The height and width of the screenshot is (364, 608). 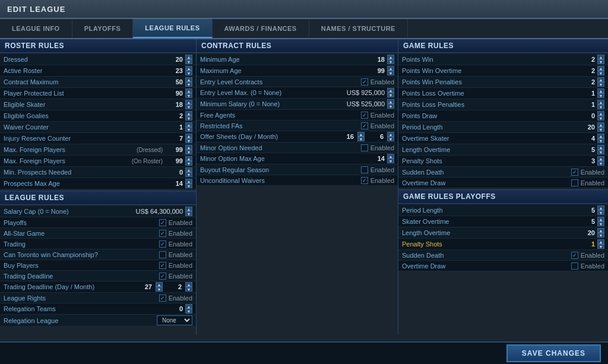 What do you see at coordinates (601, 233) in the screenshot?
I see `playoffs-length-ot-spinner: ▲▼` at bounding box center [601, 233].